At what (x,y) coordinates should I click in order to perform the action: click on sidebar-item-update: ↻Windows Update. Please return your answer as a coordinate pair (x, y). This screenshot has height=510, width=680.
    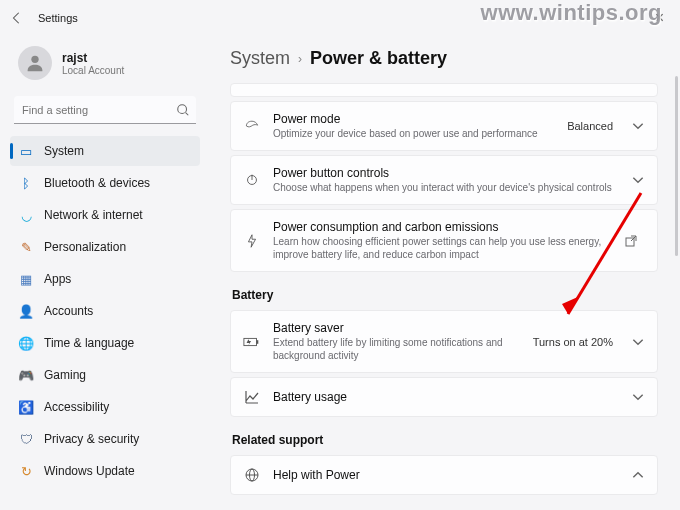
    Looking at the image, I should click on (105, 471).